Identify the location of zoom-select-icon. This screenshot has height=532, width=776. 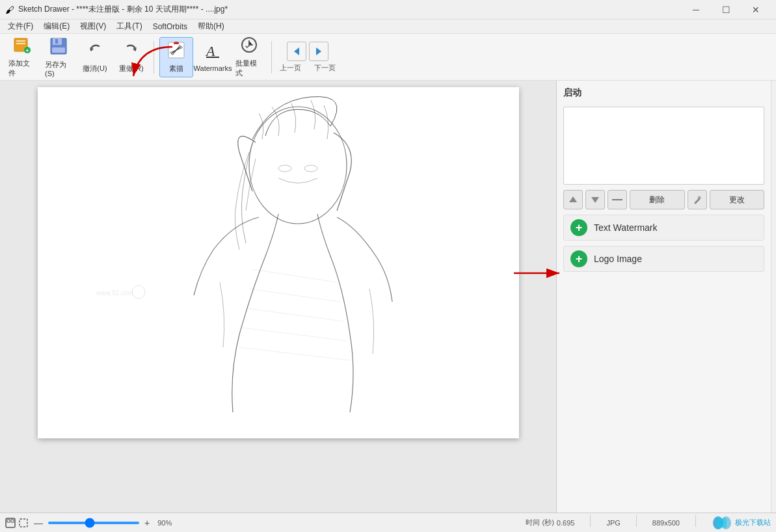
(23, 523).